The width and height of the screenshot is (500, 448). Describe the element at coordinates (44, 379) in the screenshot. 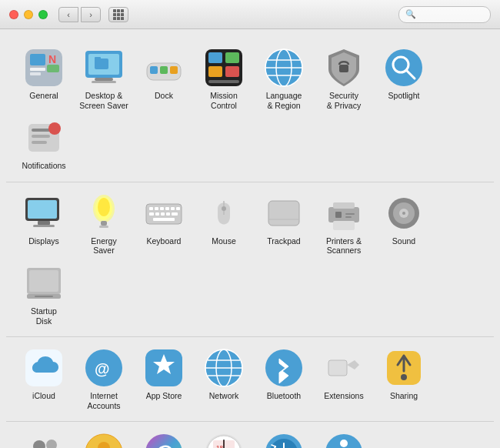

I see `pref-item-icloud: iCloud` at that location.